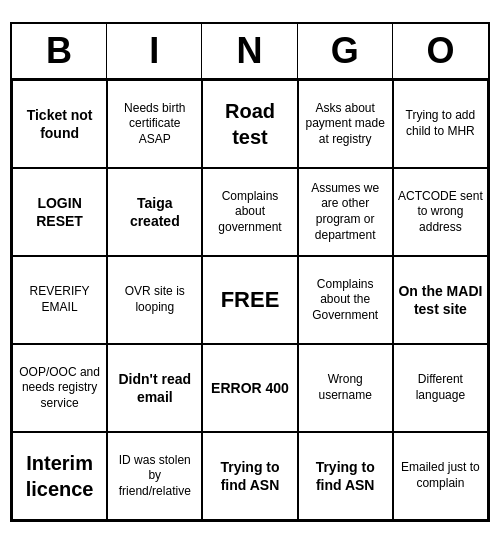 This screenshot has width=500, height=544. What do you see at coordinates (440, 476) in the screenshot?
I see `bingo-cell-24: Emailed just to complain` at bounding box center [440, 476].